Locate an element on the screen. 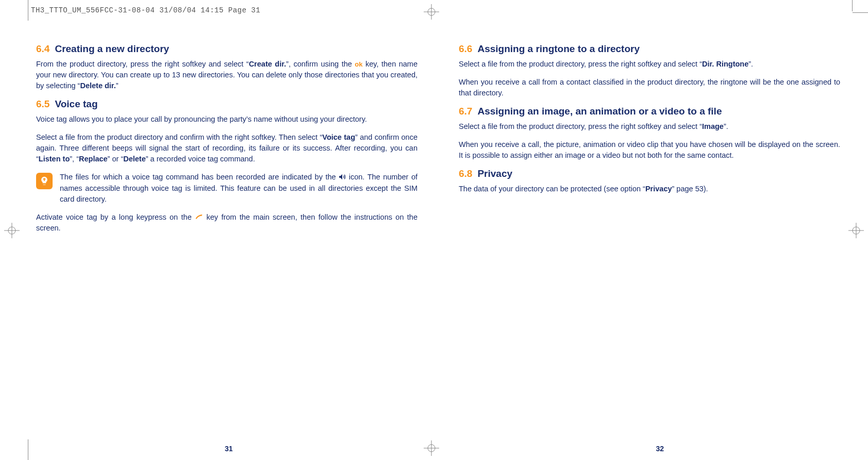 This screenshot has width=868, height=460. section-6-4-heading: 6.4Creating a new directory is located at coordinates (227, 49).